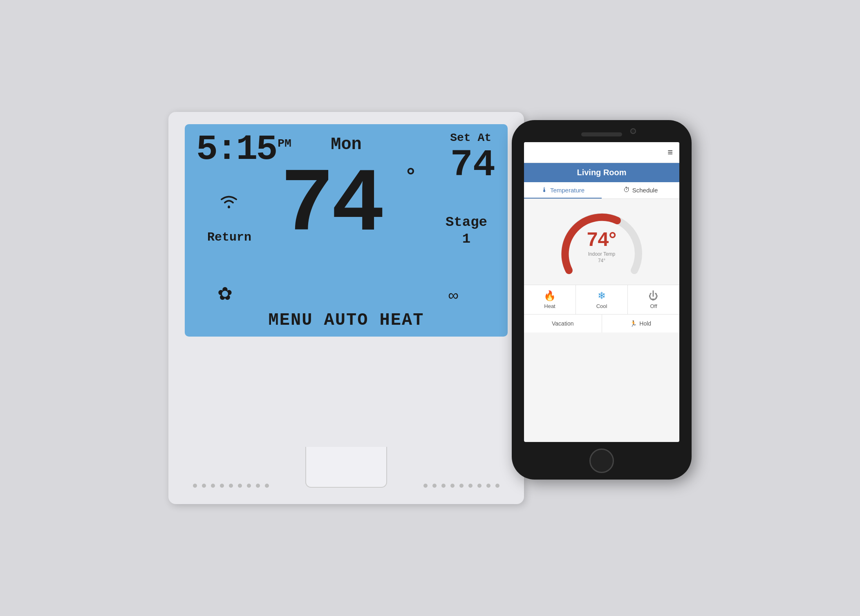  I want to click on front-camera-icon, so click(633, 131).